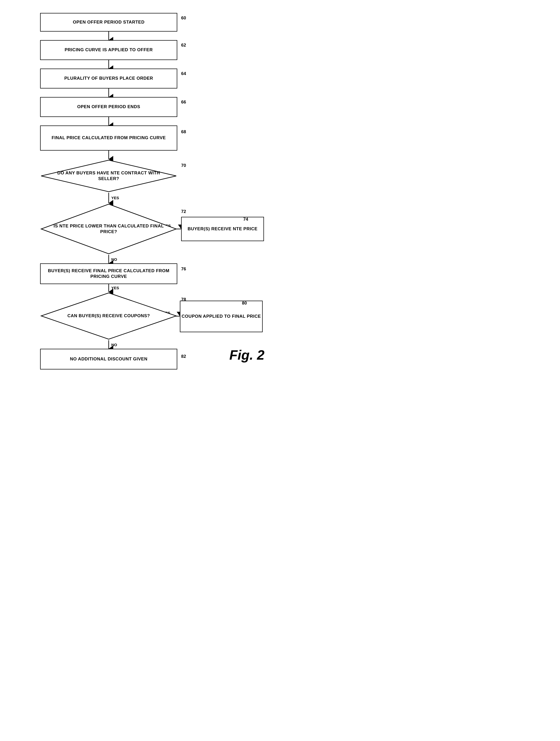  Describe the element at coordinates (184, 269) in the screenshot. I see `ref-76: 76` at that location.